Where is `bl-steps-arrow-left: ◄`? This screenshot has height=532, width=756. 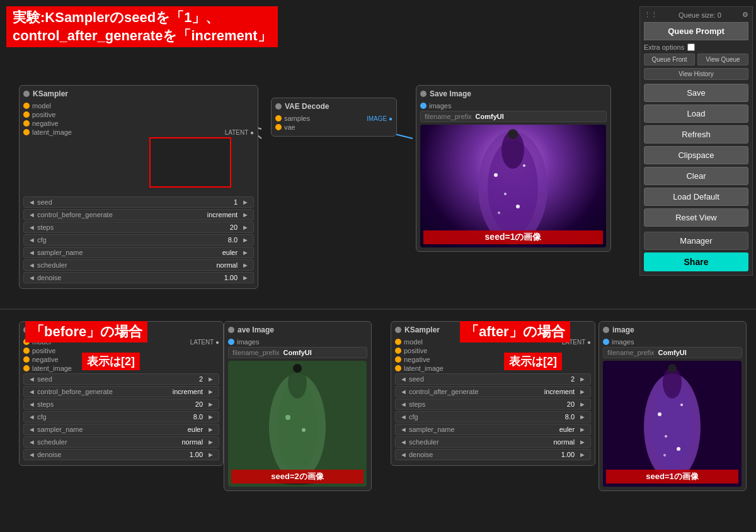 bl-steps-arrow-left: ◄ is located at coordinates (32, 404).